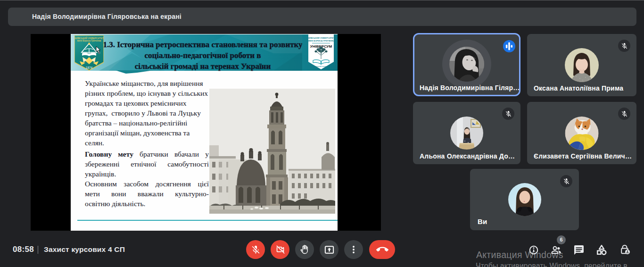 Image resolution: width=644 pixels, height=267 pixels. What do you see at coordinates (321, 41) in the screenshot?
I see `svg-text: ІМЕНІ БОРИСА ГРІНЧЕНКА` at bounding box center [321, 41].